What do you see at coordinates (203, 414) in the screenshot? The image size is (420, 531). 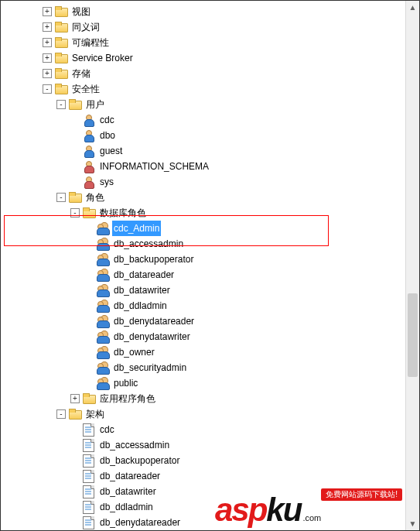 I see `tree-item: -架构` at bounding box center [203, 414].